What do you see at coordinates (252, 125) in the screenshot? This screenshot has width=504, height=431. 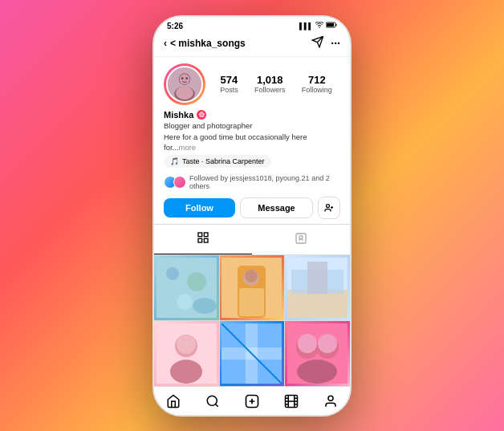 I see `profile-bio-line1: Blogger and photographer` at bounding box center [252, 125].